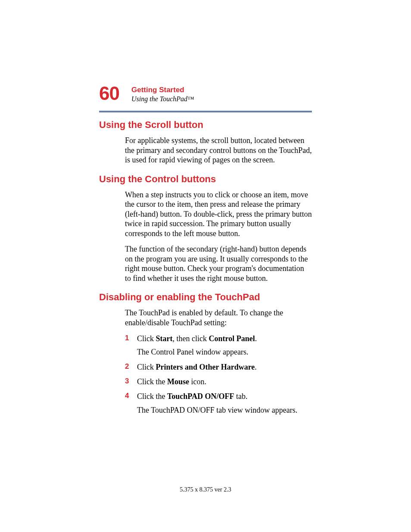 This screenshot has height=532, width=411. I want to click on step-follow-text: The Control Panel window appears., so click(224, 352).